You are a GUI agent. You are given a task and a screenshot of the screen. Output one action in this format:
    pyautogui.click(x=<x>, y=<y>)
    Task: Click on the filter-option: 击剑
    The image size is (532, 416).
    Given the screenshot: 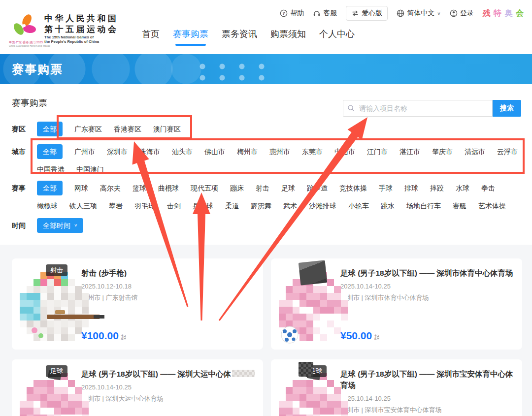 What is the action you would take?
    pyautogui.click(x=174, y=206)
    